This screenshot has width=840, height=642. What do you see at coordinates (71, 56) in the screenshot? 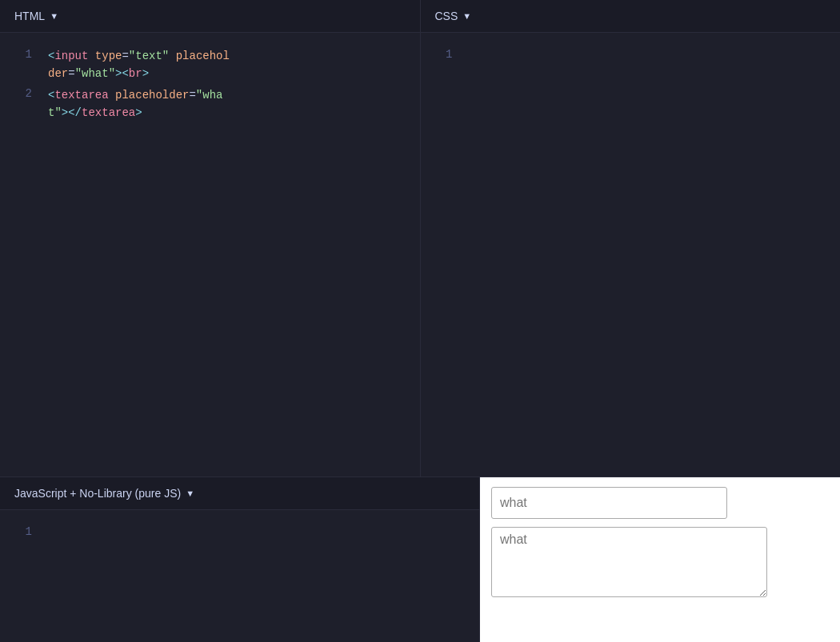
I see `tag-input: input` at bounding box center [71, 56].